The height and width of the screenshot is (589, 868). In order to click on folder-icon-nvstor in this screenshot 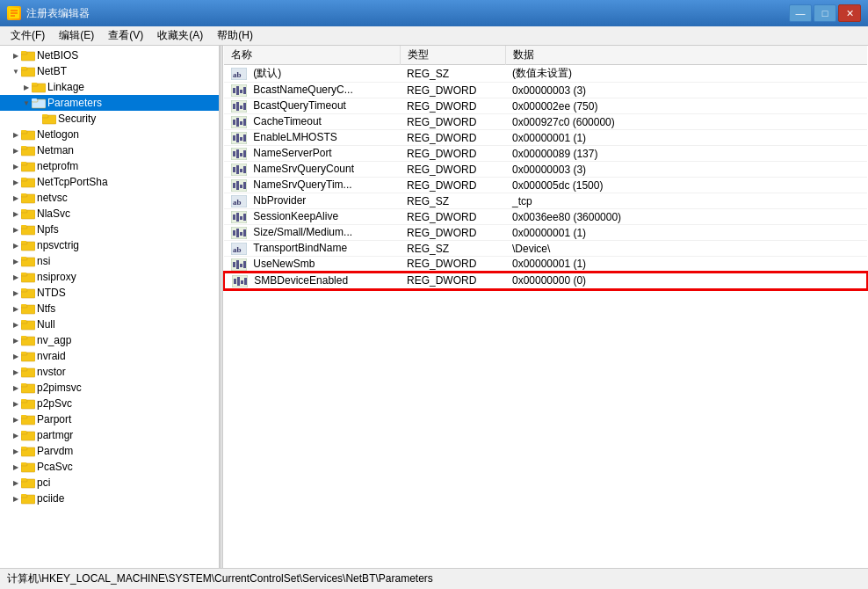, I will do `click(28, 372)`.